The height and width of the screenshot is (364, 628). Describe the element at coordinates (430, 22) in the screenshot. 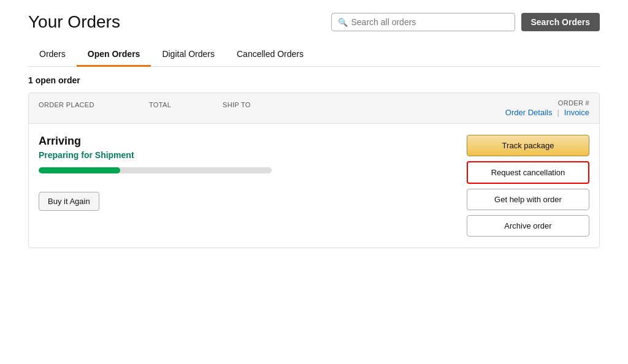

I see `search-input` at that location.